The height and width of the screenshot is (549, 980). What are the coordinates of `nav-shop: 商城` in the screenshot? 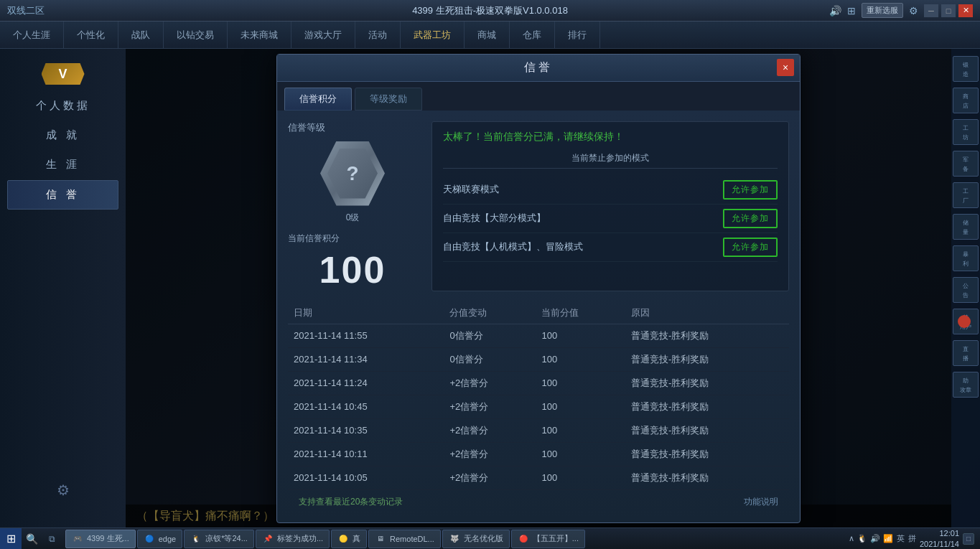 It's located at (487, 34).